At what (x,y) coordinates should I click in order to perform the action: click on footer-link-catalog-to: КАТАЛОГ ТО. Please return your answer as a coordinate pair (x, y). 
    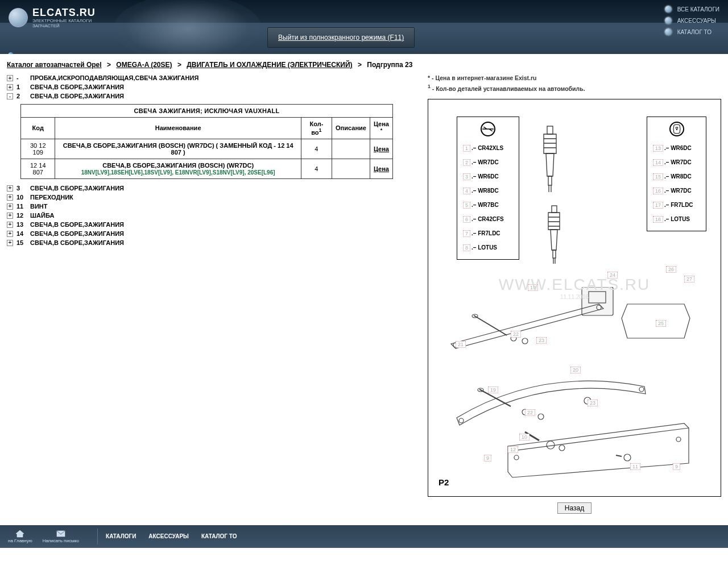
    Looking at the image, I should click on (220, 537).